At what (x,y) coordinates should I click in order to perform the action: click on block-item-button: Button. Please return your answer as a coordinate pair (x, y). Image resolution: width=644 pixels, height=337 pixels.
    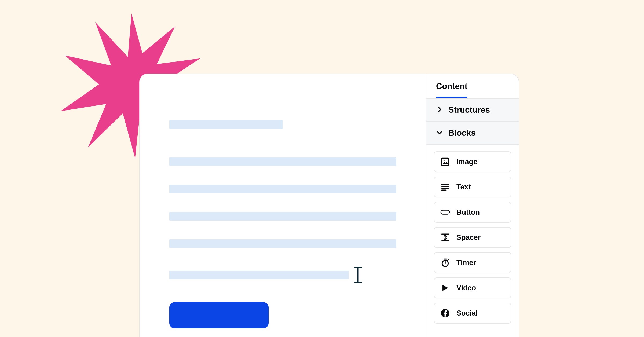
    Looking at the image, I should click on (473, 212).